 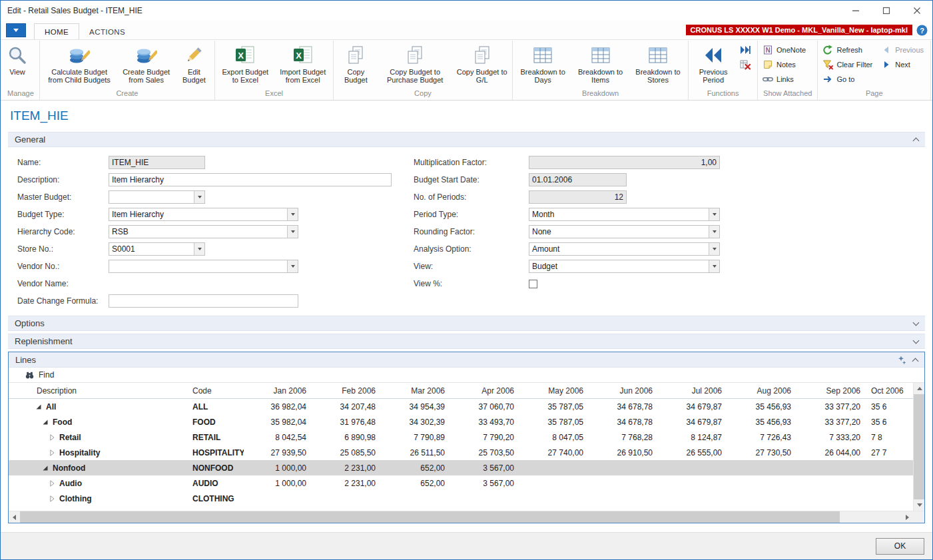 I want to click on line-value: 34 302,39, so click(x=417, y=422).